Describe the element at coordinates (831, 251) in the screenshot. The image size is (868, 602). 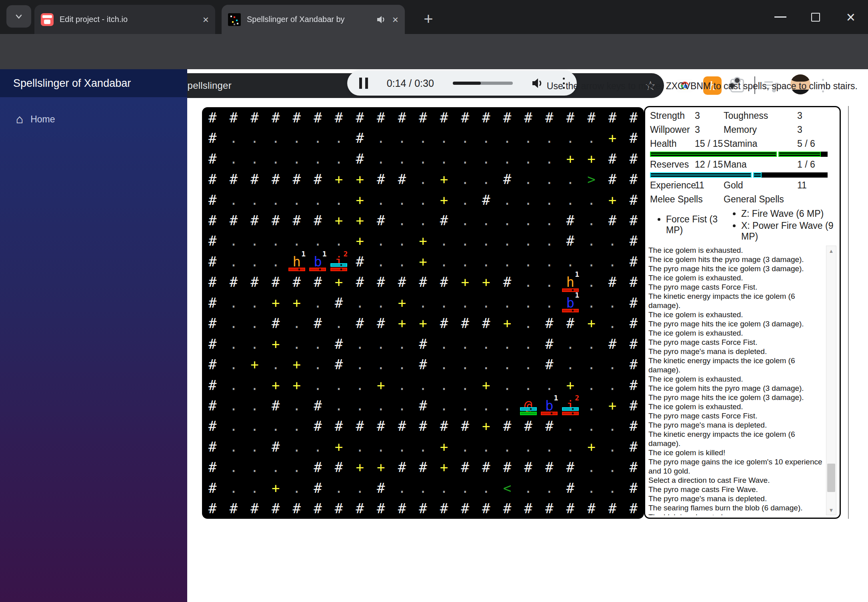
I see `scroll-up-arrow: ▲` at that location.